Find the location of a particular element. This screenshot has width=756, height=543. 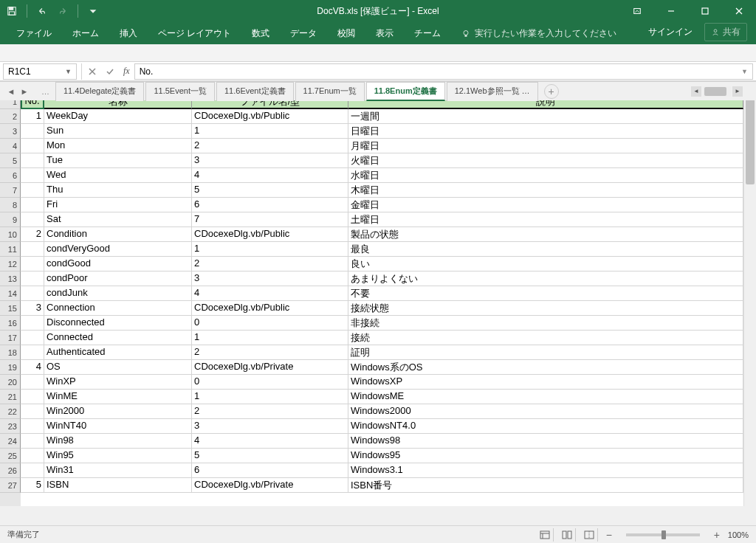

cell: WeekDay is located at coordinates (118, 117).